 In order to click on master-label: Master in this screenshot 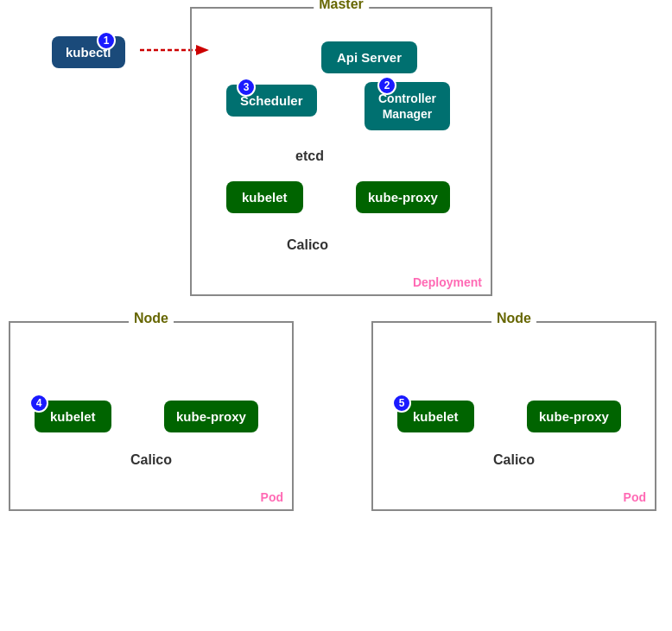, I will do `click(341, 6)`.